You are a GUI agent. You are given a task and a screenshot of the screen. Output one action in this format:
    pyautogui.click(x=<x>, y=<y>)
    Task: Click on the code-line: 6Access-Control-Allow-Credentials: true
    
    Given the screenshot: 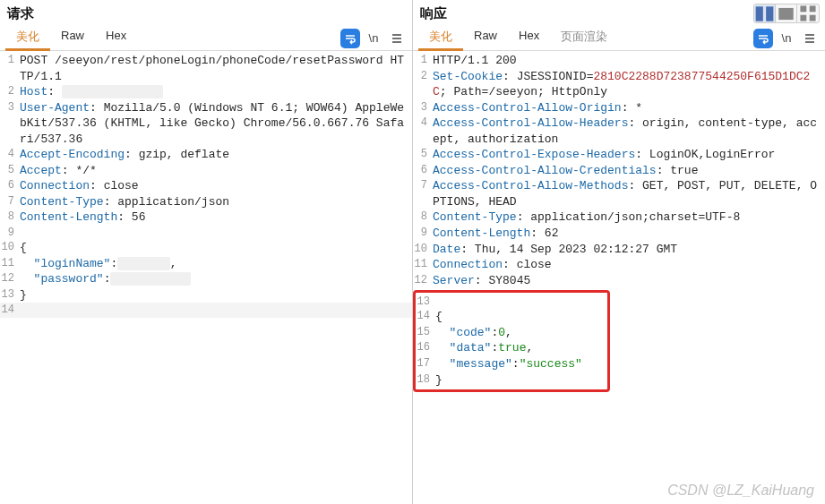 What is the action you would take?
    pyautogui.click(x=619, y=171)
    